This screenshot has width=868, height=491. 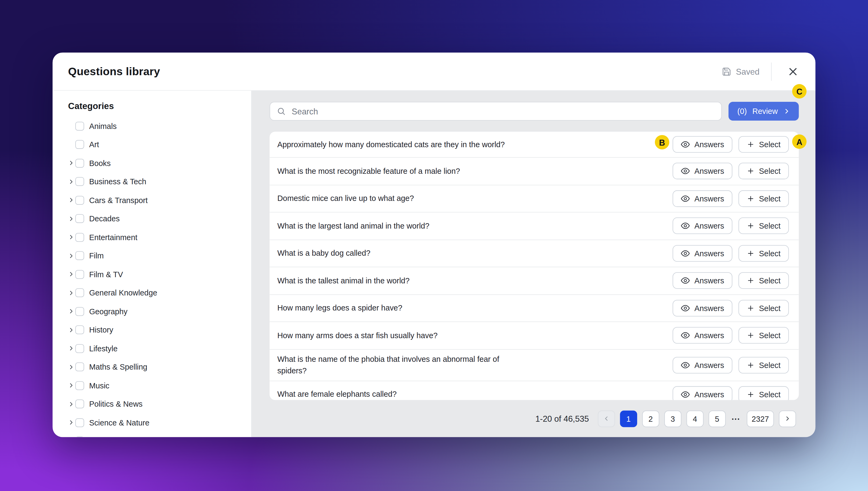 What do you see at coordinates (160, 386) in the screenshot?
I see `sidebar-category-item: Music` at bounding box center [160, 386].